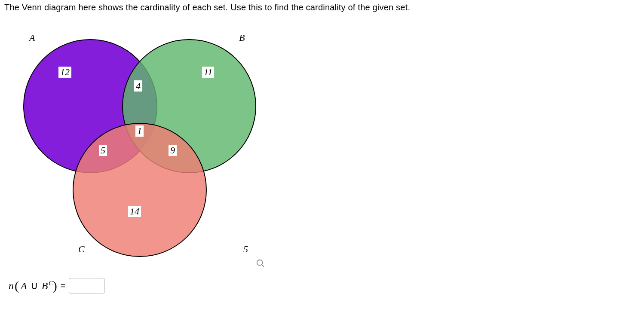 This screenshot has width=644, height=324. I want to click on answer-input, so click(87, 286).